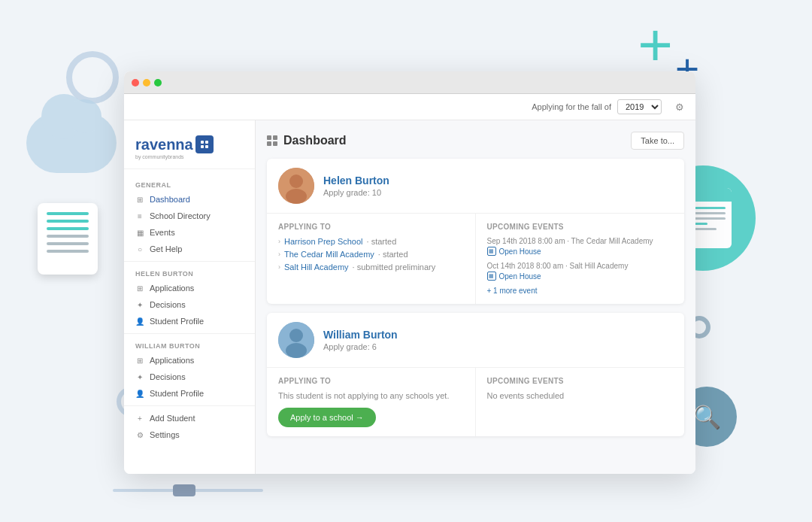 This screenshot has height=522, width=812. What do you see at coordinates (188, 490) in the screenshot?
I see `decor-slider` at bounding box center [188, 490].